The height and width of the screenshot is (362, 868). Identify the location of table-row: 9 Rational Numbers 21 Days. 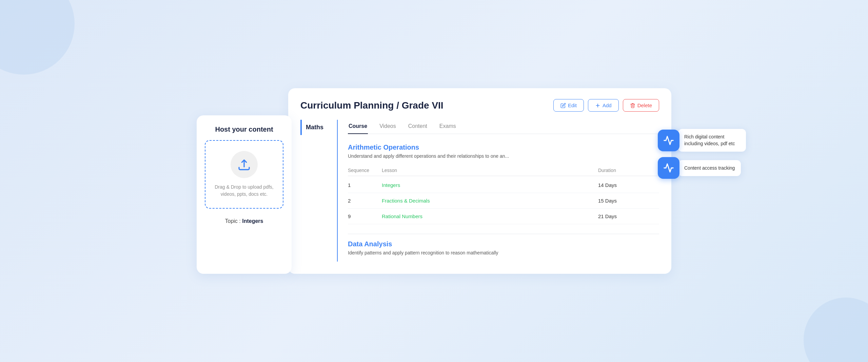
(504, 216).